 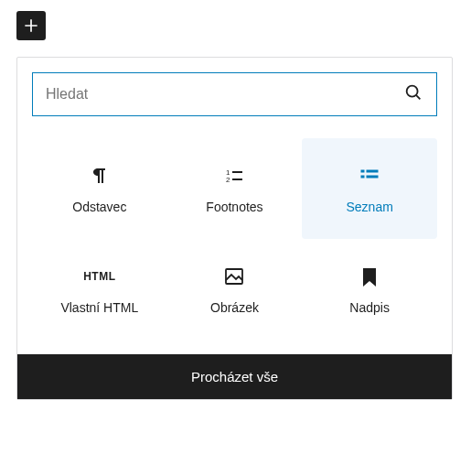 I want to click on list-icon, so click(x=369, y=176).